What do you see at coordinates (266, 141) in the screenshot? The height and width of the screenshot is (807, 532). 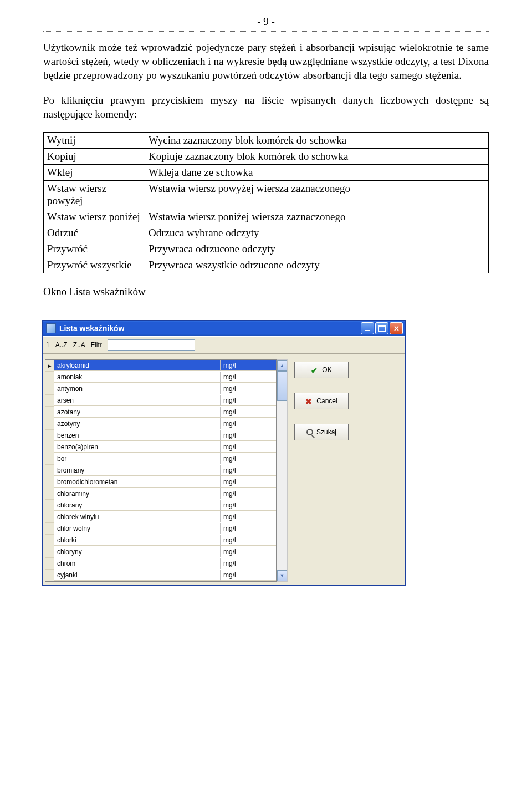 I see `table-row: WytnijWycina zaznaczony blok komórek do …` at bounding box center [266, 141].